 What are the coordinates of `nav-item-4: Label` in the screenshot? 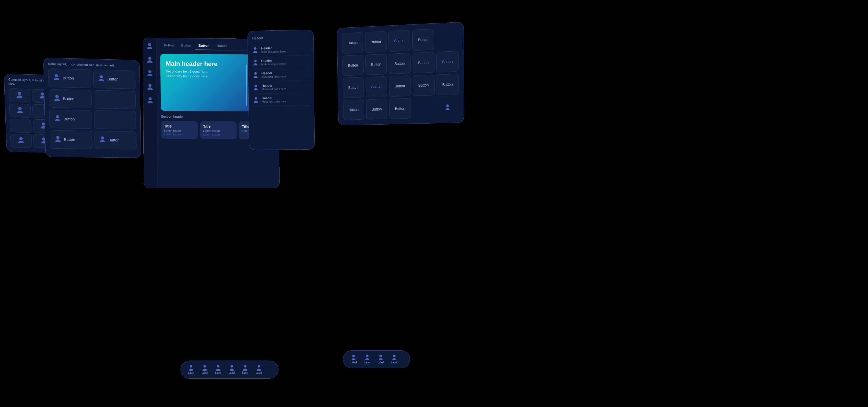 It's located at (231, 370).